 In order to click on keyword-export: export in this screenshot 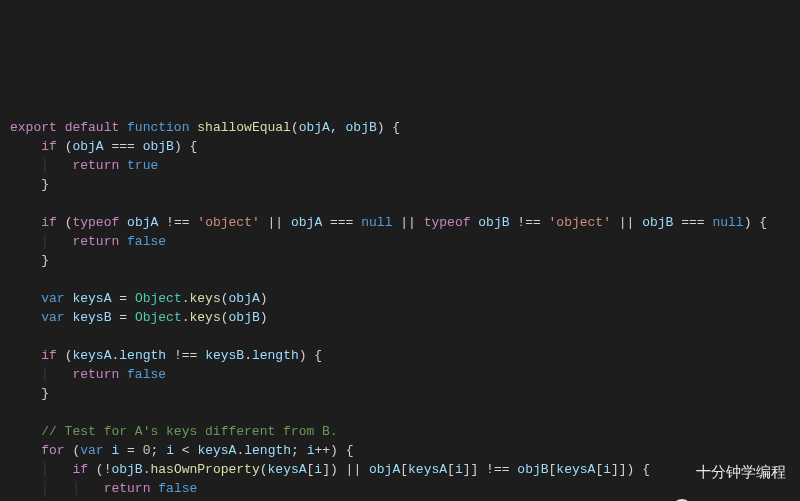, I will do `click(34, 128)`.